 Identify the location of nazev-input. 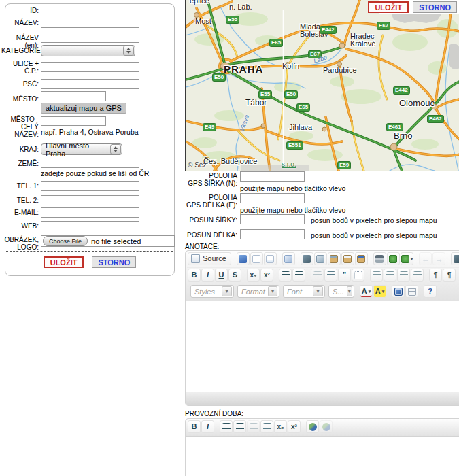
(90, 23).